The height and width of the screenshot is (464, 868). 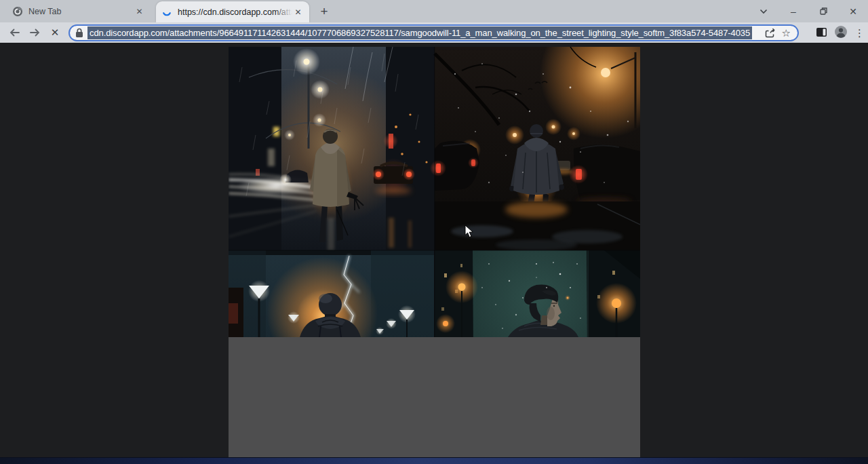 I want to click on tab-title: New Tab, so click(x=81, y=12).